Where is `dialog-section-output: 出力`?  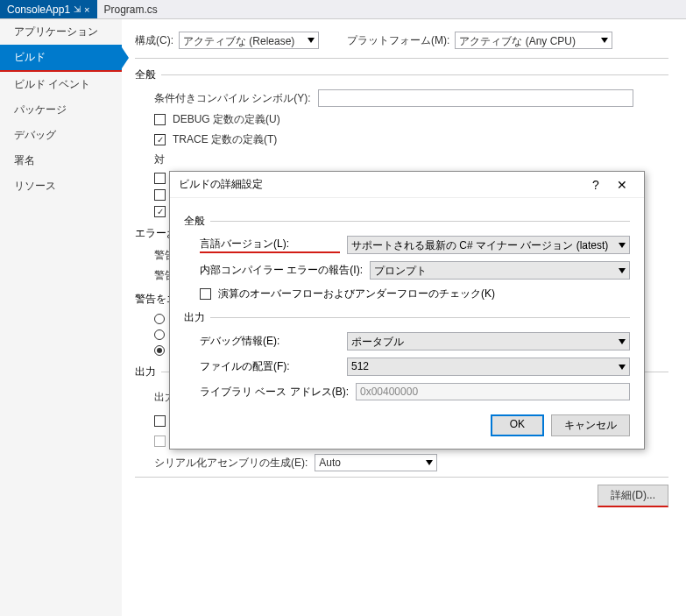
dialog-section-output: 出力 is located at coordinates (194, 317).